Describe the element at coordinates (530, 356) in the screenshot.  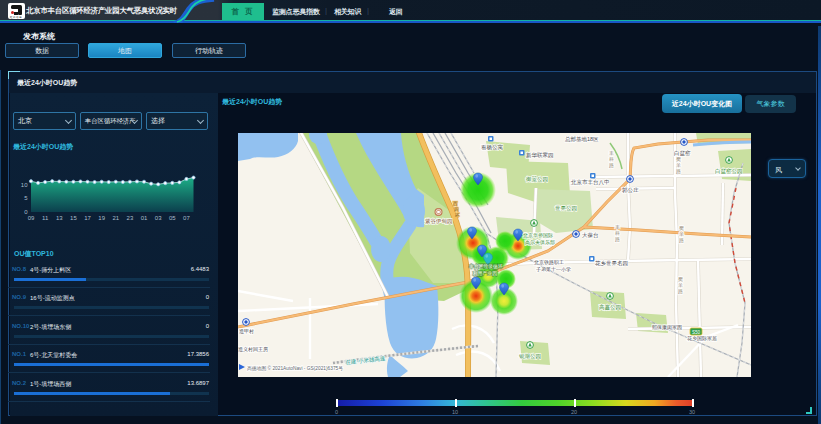
I see `svg-text: 银湖公园` at that location.